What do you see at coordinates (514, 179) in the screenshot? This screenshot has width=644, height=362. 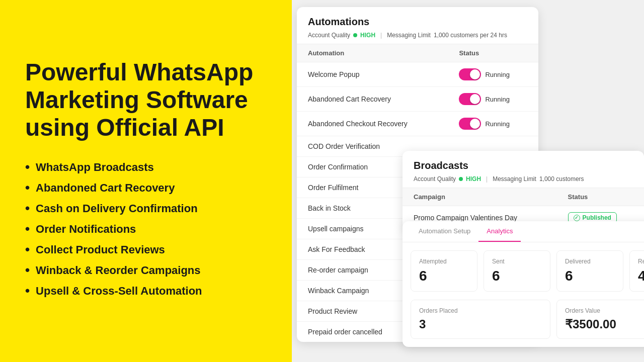 I see `bc-messaging-limit-label: Messaging Limit` at bounding box center [514, 179].